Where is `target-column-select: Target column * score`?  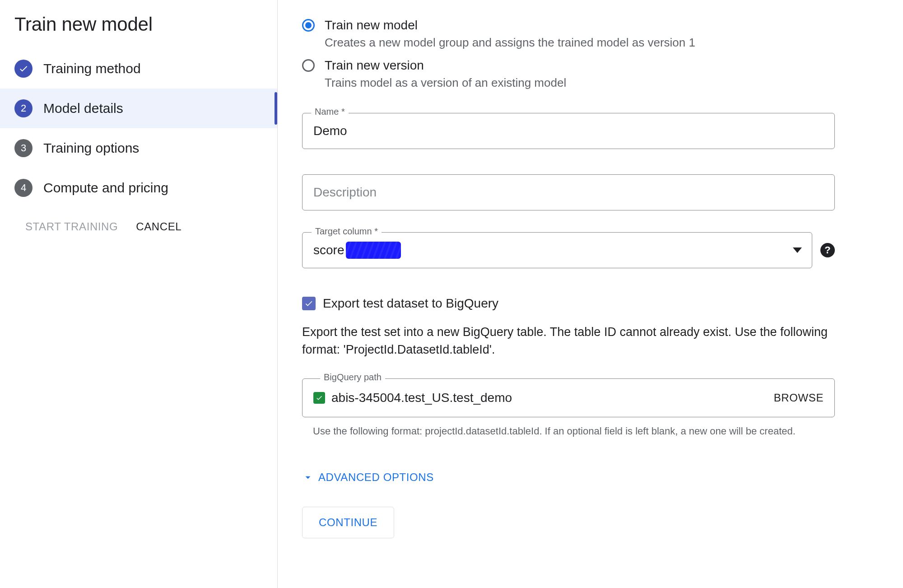
target-column-select: Target column * score is located at coordinates (557, 250).